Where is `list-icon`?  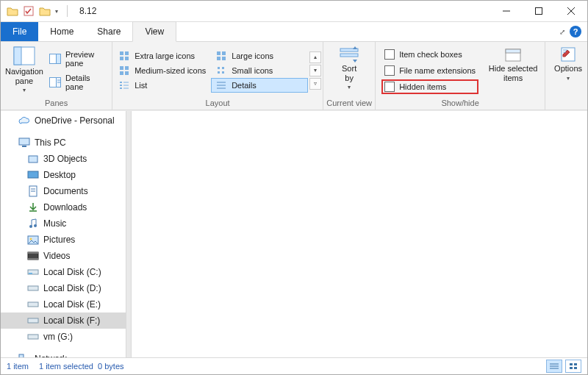 list-icon is located at coordinates (124, 85).